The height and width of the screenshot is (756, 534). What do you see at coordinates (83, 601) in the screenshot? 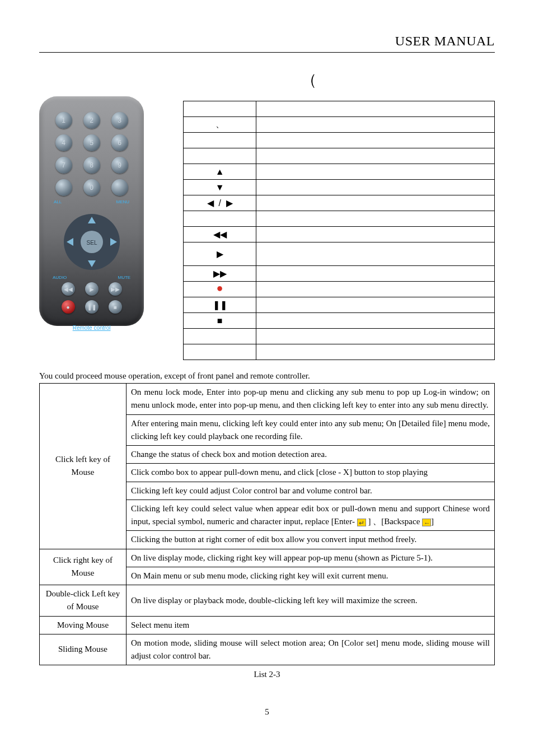
I see `double-click-head: Double-click Left key of Mouse` at bounding box center [83, 601].